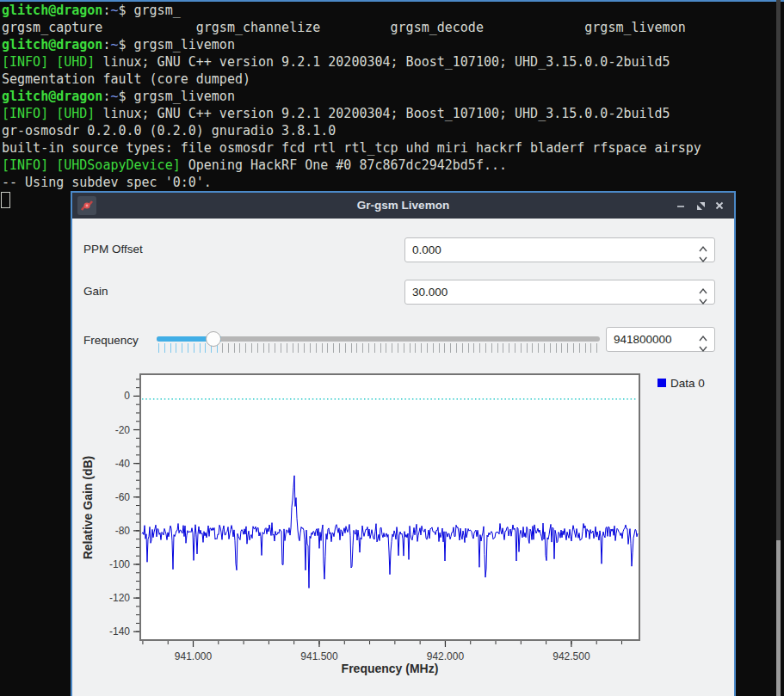  I want to click on ppm-offset-value: 0.000, so click(427, 249).